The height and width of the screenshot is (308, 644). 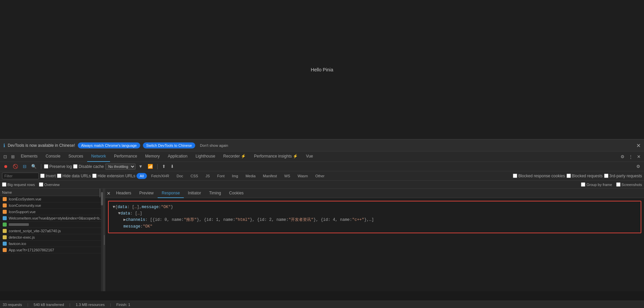 I want to click on record-button: ⏺, so click(x=6, y=166).